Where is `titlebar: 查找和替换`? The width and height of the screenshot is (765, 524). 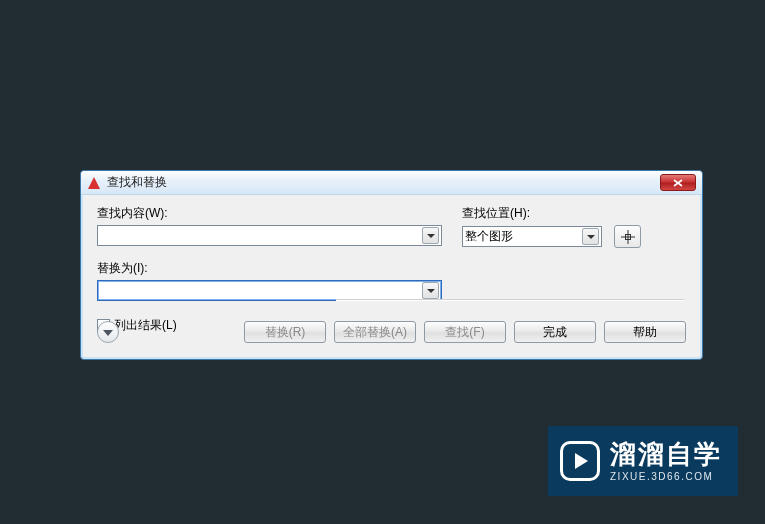 titlebar: 查找和替换 is located at coordinates (392, 183).